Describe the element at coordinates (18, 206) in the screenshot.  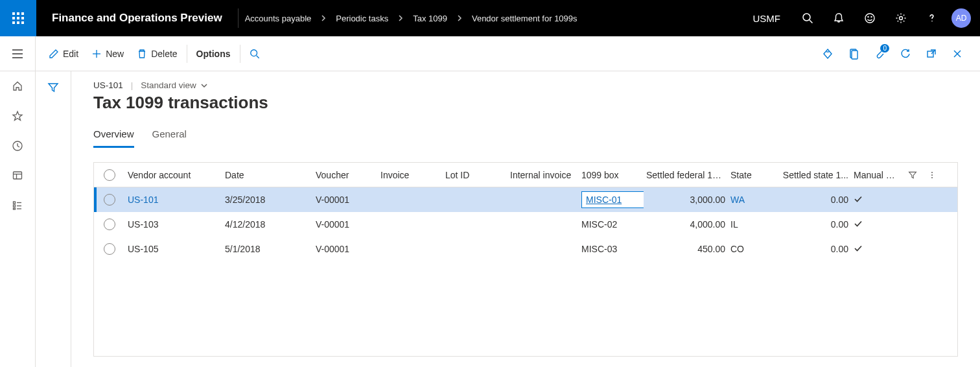
I see `nav-modules-button` at that location.